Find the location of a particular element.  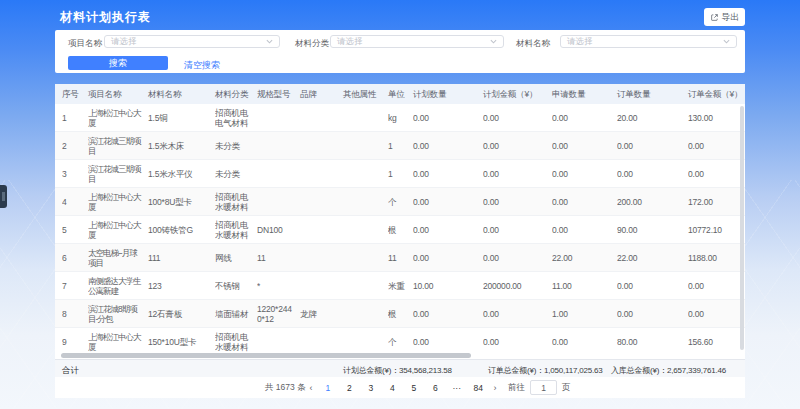

page-button-84: 84 is located at coordinates (479, 388).